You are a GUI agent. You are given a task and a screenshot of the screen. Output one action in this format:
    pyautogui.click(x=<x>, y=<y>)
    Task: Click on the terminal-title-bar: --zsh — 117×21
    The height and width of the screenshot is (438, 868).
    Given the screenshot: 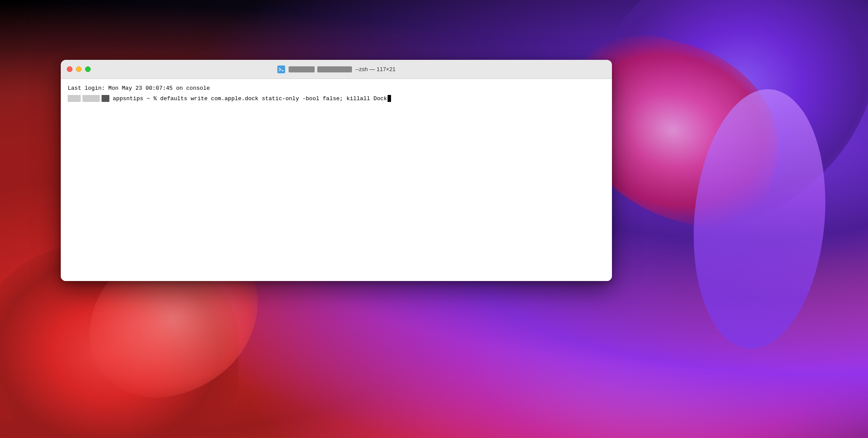 What is the action you would take?
    pyautogui.click(x=336, y=69)
    